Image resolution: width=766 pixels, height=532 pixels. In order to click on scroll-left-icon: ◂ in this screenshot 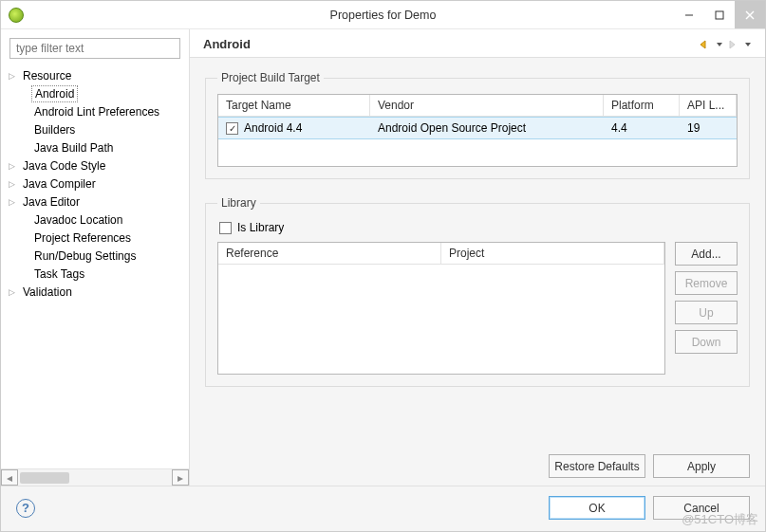, I will do `click(9, 478)`.